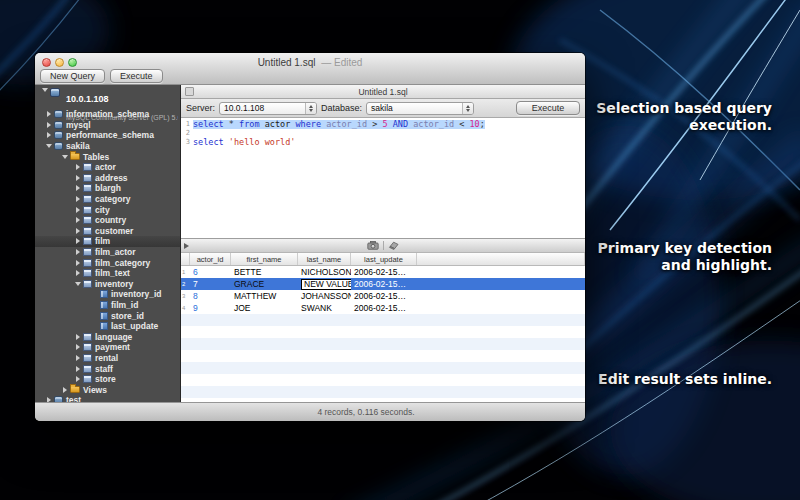 This screenshot has width=800, height=500. I want to click on tree-item-rental: rental, so click(108, 358).